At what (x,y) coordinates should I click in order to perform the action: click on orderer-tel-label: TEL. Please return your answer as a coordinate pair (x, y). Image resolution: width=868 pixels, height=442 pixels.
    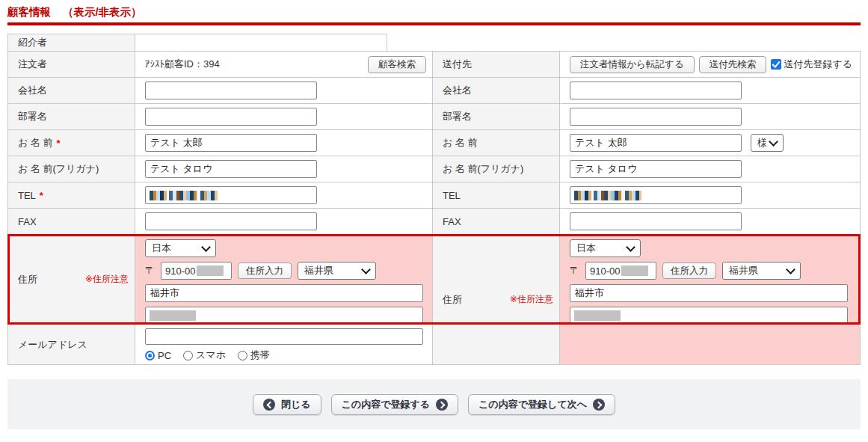
    Looking at the image, I should click on (27, 196).